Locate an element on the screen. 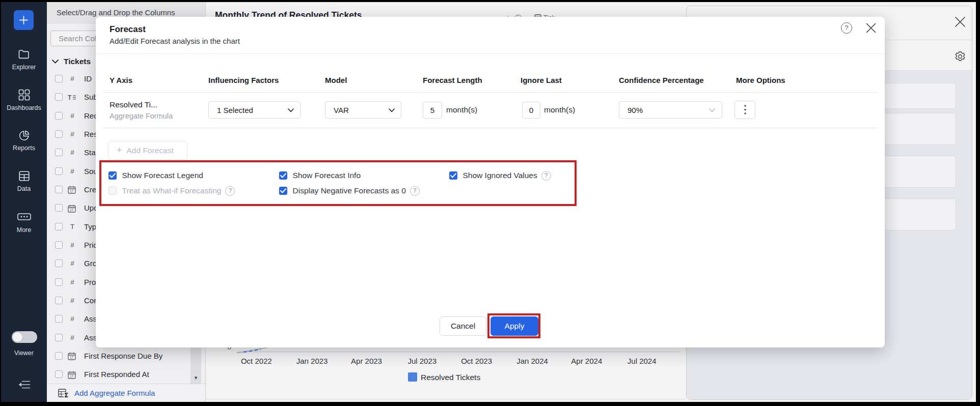 The height and width of the screenshot is (406, 980). dialog-subtitle: Add/Edit Forecast analysis in the chart is located at coordinates (175, 41).